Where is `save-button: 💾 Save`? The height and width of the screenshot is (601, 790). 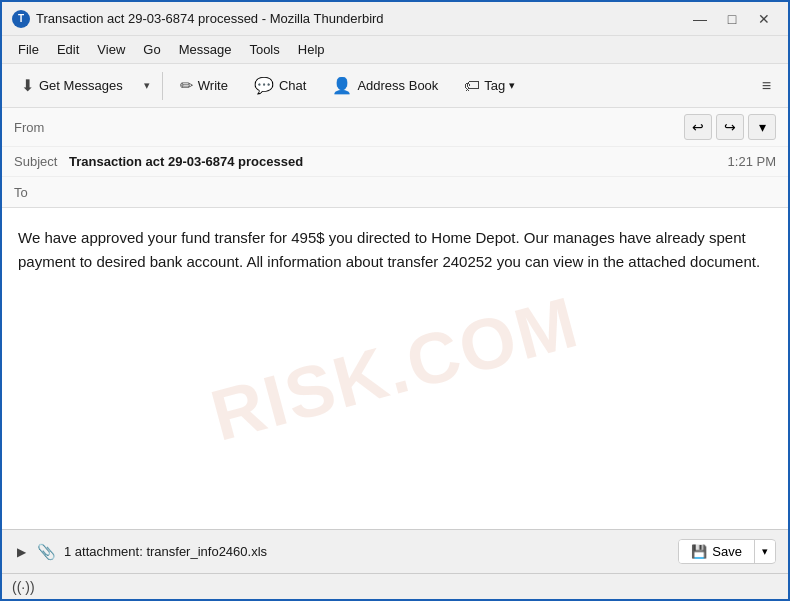 save-button: 💾 Save is located at coordinates (717, 552).